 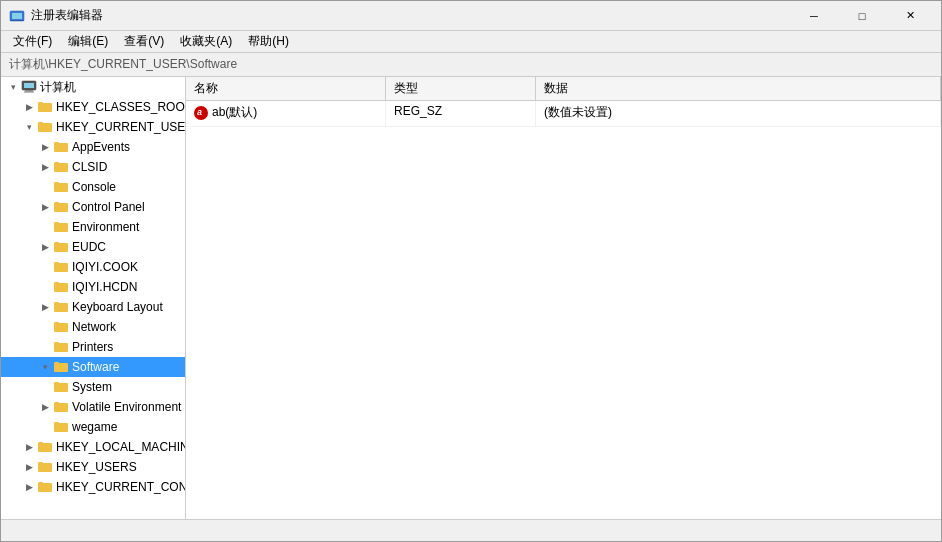 I want to click on address-bar: 计算机\HKEY_CURRENT_USER\Software, so click(x=471, y=65).